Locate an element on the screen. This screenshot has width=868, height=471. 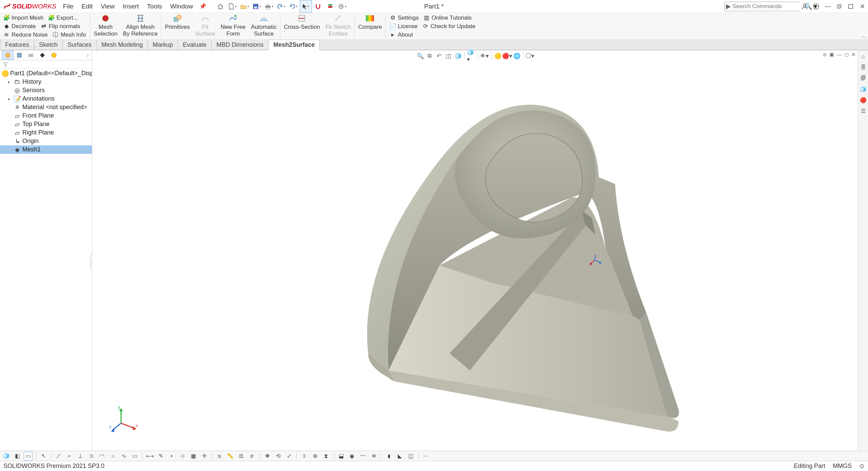
vp-close-icon: ✕ is located at coordinates (854, 55).